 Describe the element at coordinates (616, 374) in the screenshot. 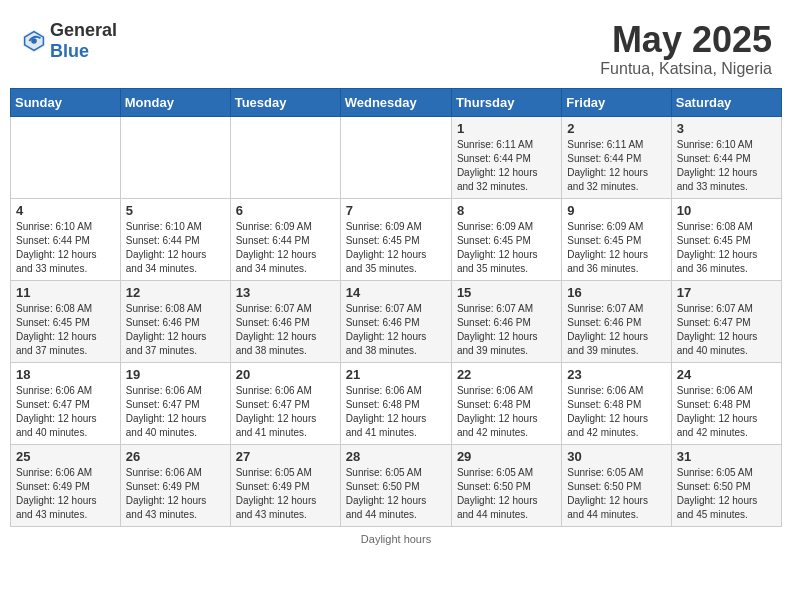

I see `day-number: 23` at that location.